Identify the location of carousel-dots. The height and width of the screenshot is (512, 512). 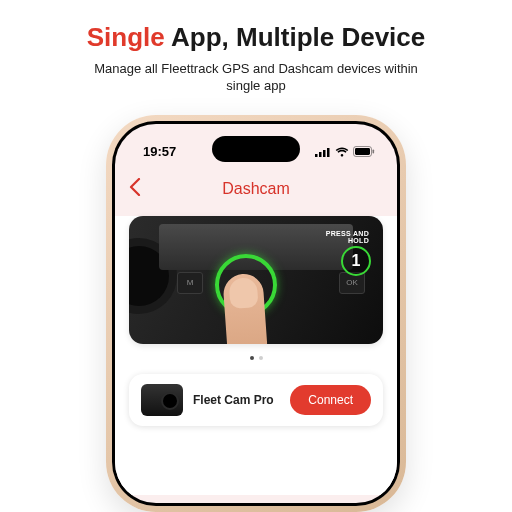
(256, 358).